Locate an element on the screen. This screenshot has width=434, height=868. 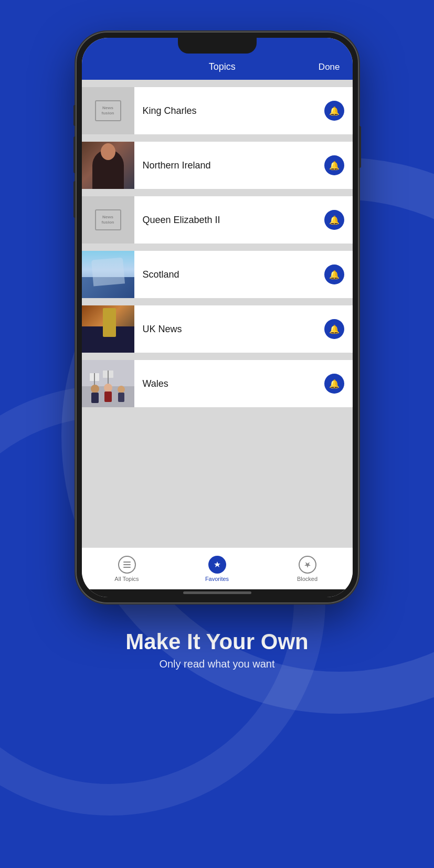
all-topics-icon-container is located at coordinates (127, 565).